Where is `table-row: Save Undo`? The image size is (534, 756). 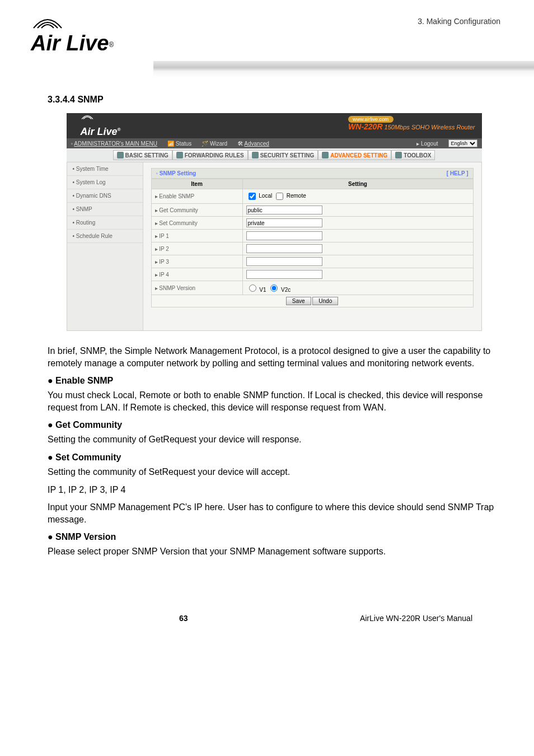 table-row: Save Undo is located at coordinates (312, 301).